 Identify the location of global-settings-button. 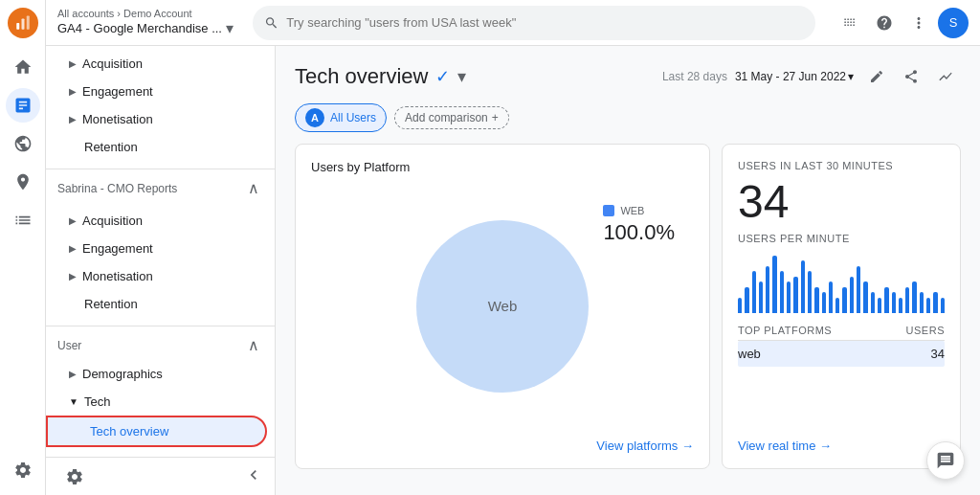
(75, 477).